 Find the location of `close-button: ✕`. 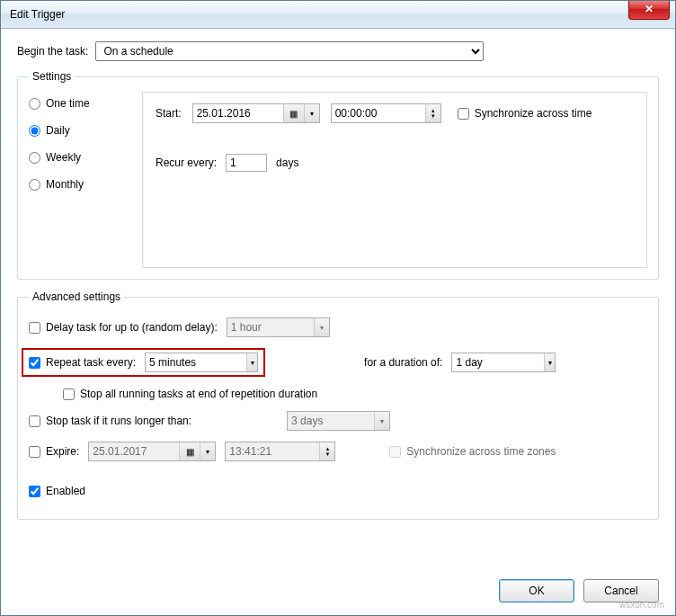

close-button: ✕ is located at coordinates (649, 11).